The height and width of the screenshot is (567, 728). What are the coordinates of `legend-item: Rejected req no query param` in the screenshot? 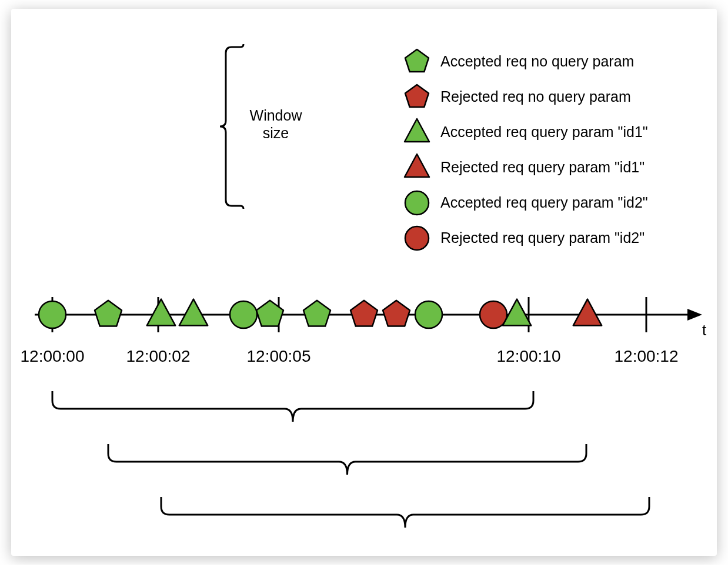 It's located at (518, 96).